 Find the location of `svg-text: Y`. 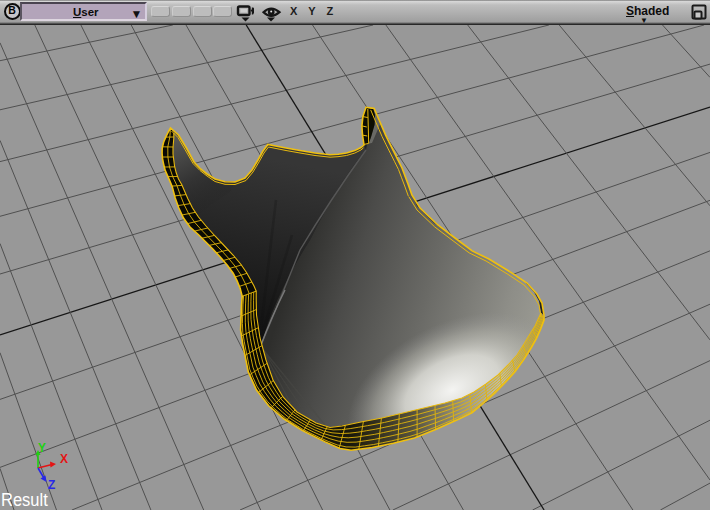

svg-text: Y is located at coordinates (42, 448).